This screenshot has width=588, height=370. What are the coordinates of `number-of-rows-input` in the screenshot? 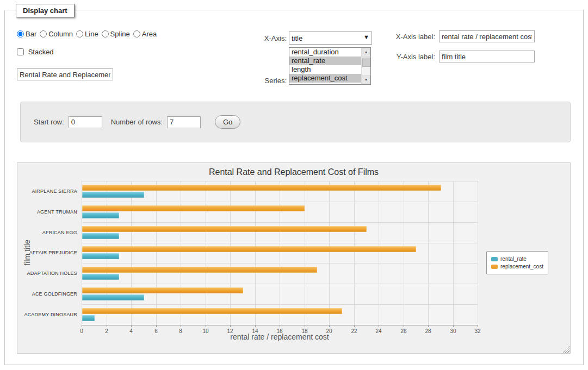 It's located at (184, 122).